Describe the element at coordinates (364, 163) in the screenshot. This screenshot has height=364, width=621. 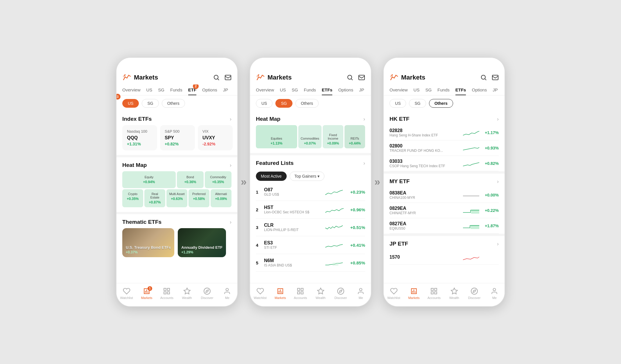
I see `featured-chevron-2: ›` at that location.